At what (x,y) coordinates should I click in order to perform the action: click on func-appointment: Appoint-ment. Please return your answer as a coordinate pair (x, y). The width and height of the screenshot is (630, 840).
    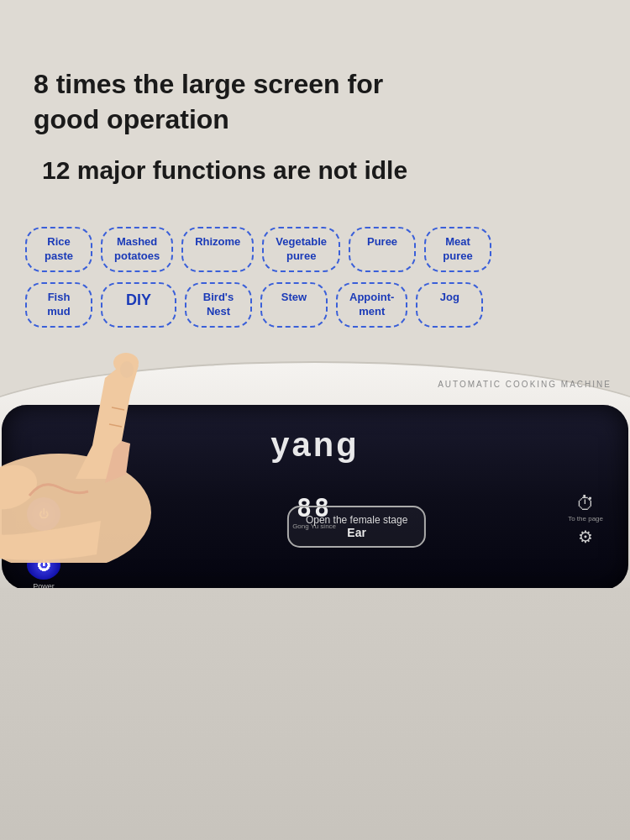
    Looking at the image, I should click on (371, 305).